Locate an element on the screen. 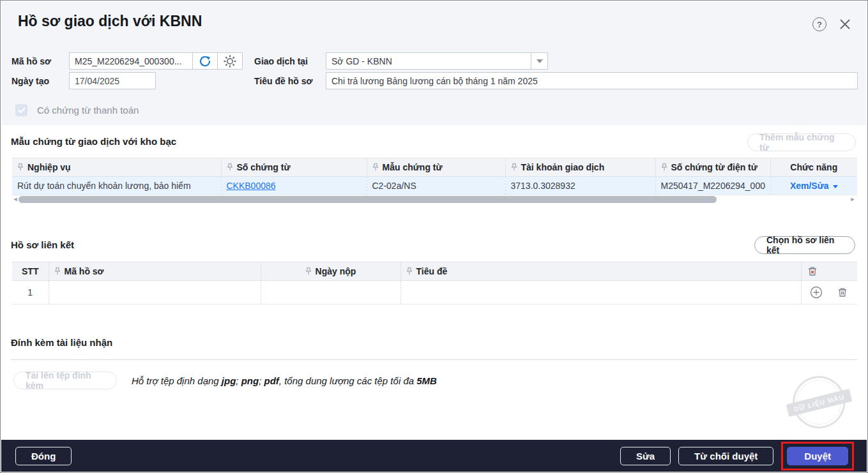 Image resolution: width=868 pixels, height=473 pixels. delete-row-icon is located at coordinates (842, 292).